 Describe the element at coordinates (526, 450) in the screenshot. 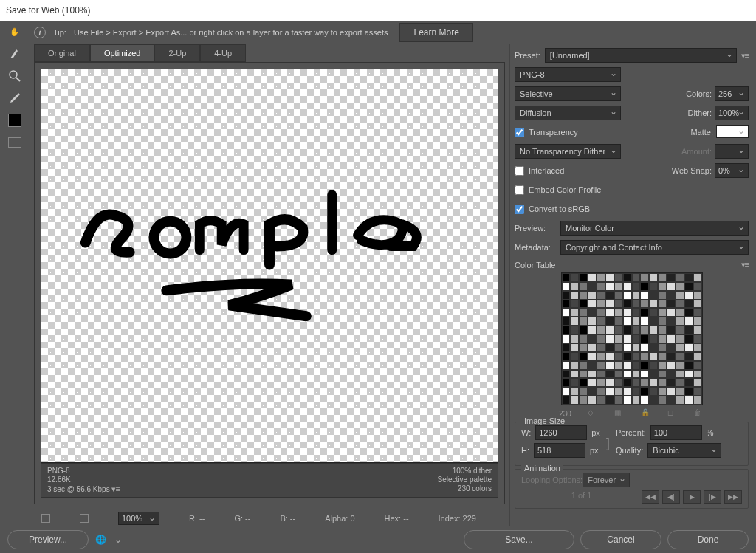

I see `h-label: H:` at that location.